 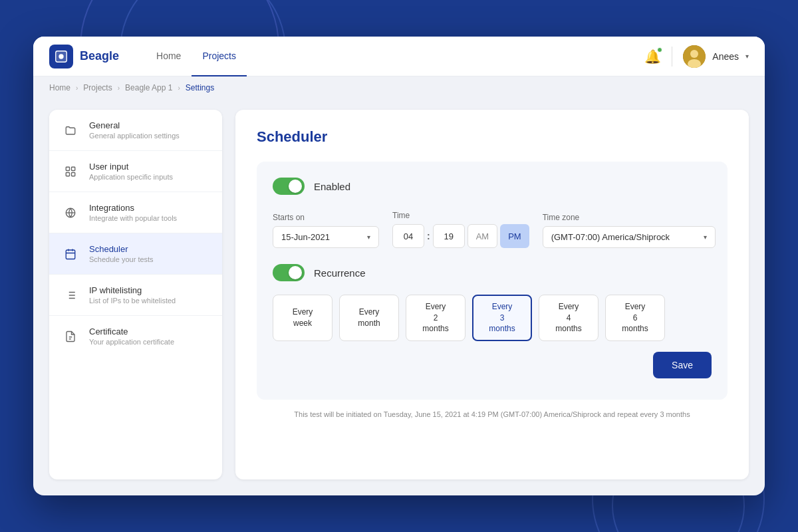 What do you see at coordinates (653, 57) in the screenshot?
I see `notification-button: 🔔` at bounding box center [653, 57].